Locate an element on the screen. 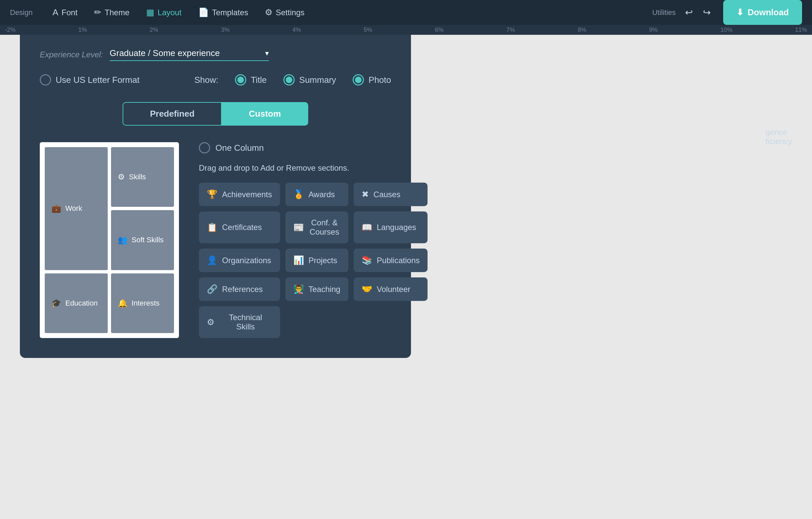 This screenshot has width=812, height=519. one-column-radio is located at coordinates (204, 148).